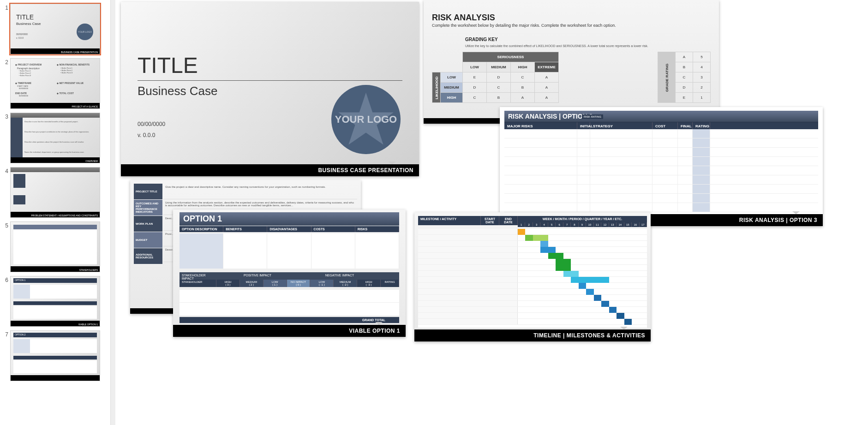 This screenshot has width=868, height=425. What do you see at coordinates (289, 251) in the screenshot?
I see `option1-body` at bounding box center [289, 251].